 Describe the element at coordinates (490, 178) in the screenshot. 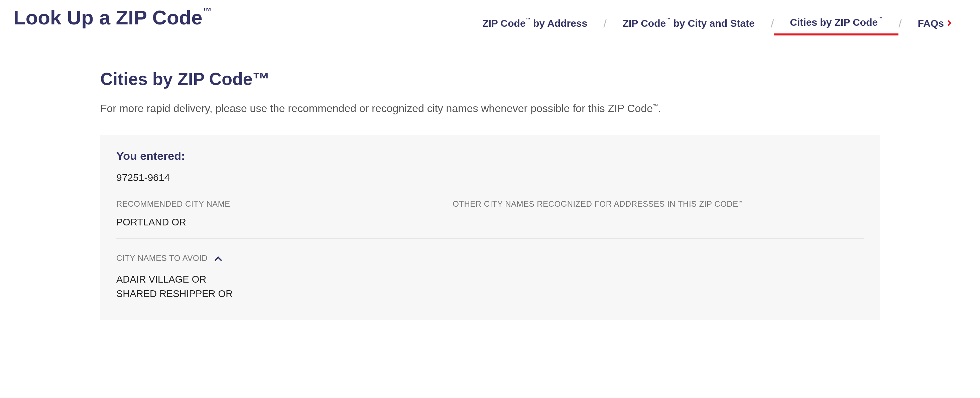

I see `entered-value: 97251-9614` at that location.